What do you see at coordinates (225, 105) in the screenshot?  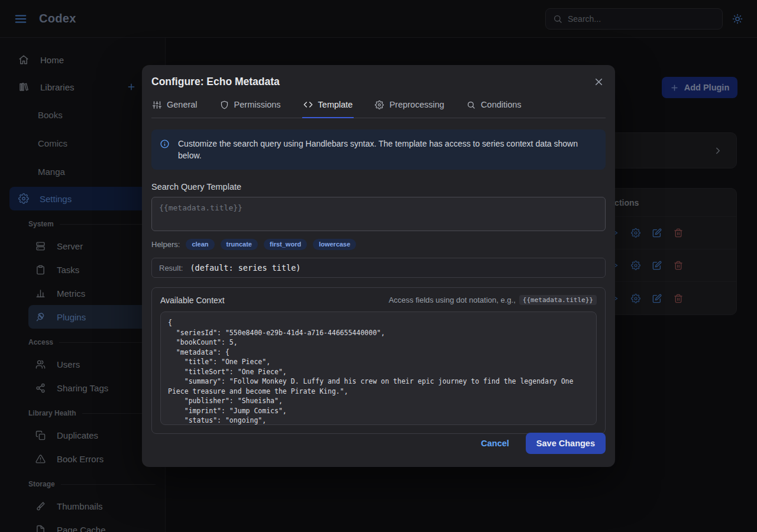 I see `shield-icon` at bounding box center [225, 105].